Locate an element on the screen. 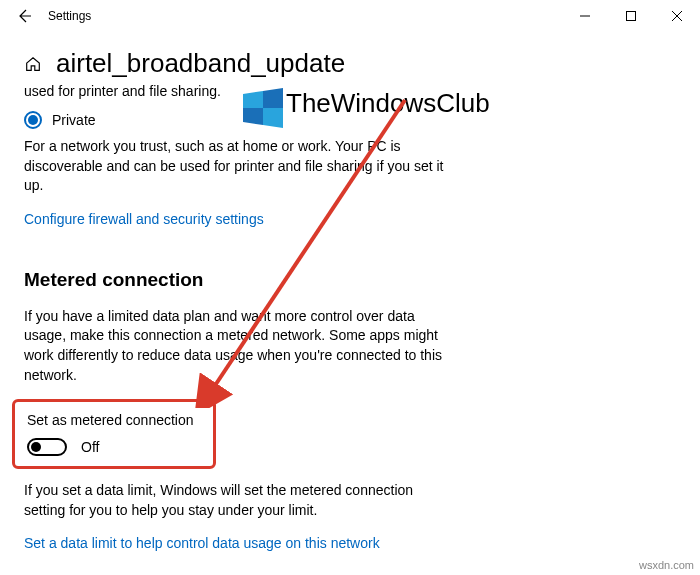 The image size is (700, 575). toggle-thumb-icon is located at coordinates (36, 447).